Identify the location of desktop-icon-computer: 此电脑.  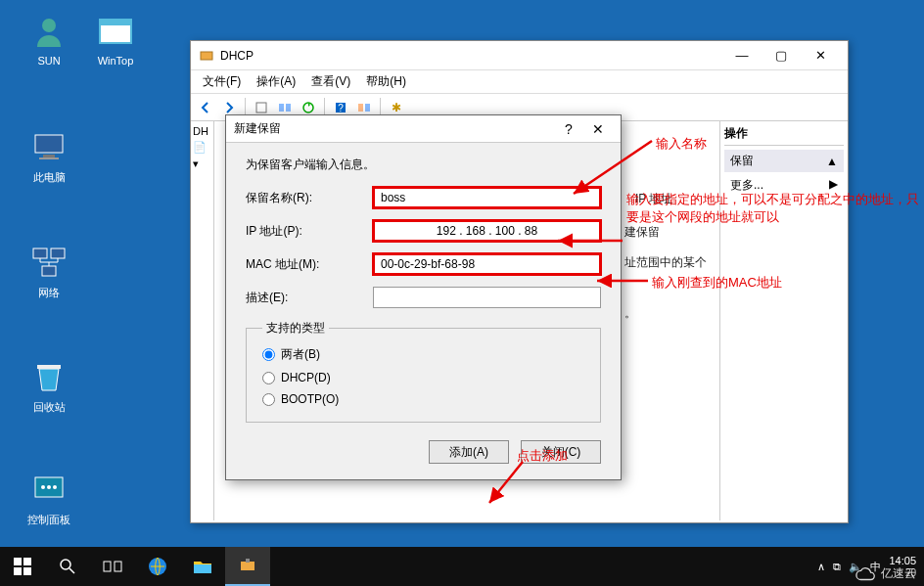
(49, 157).